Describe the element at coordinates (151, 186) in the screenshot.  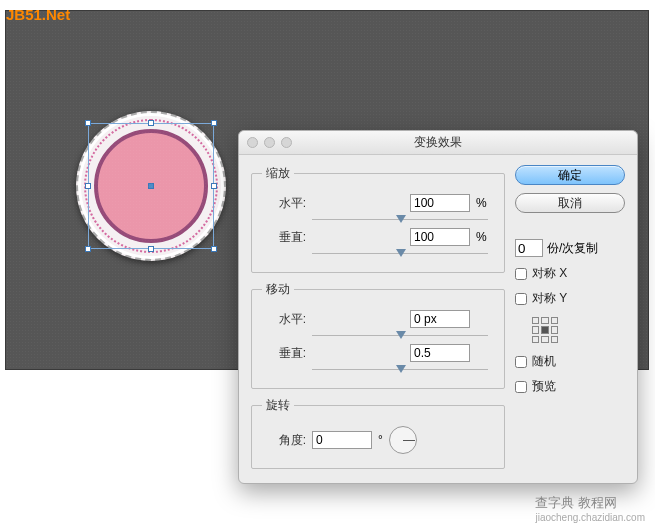
I see `badge-stitches` at that location.